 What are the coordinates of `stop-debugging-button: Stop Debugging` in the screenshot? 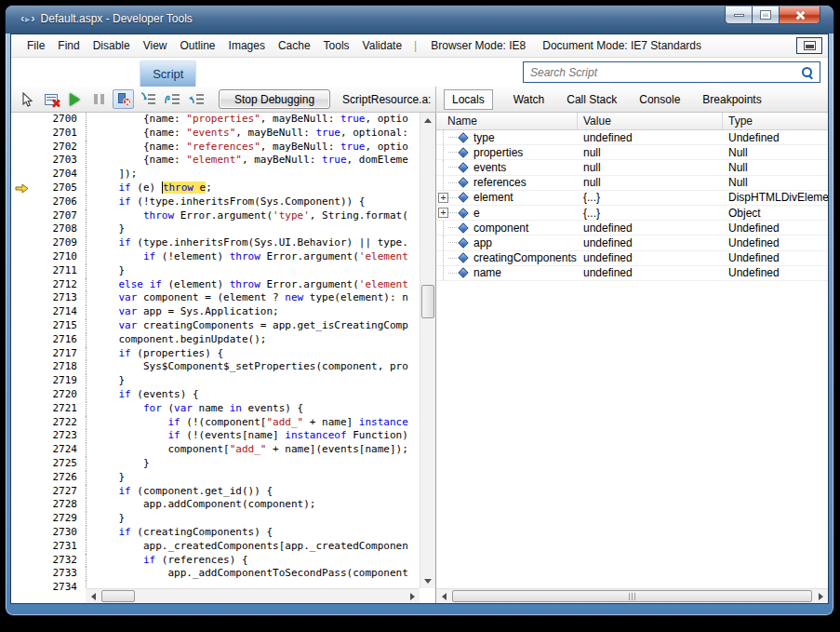 It's located at (274, 99).